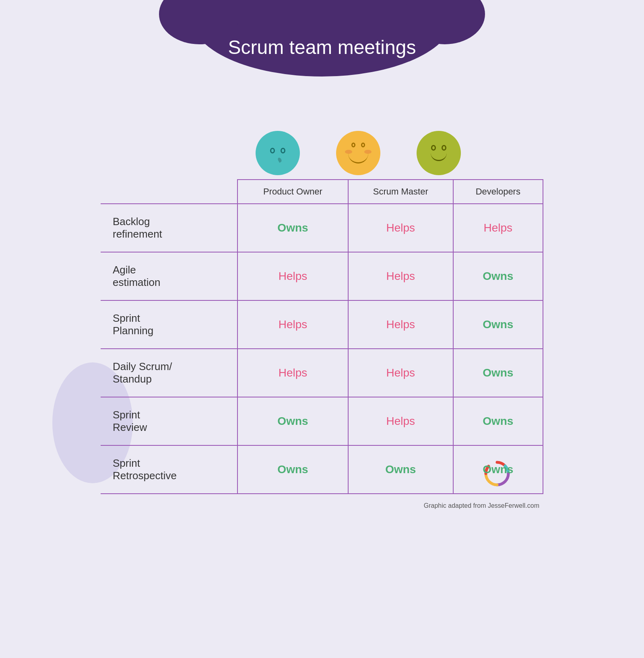  I want to click on page-title: Scrum team meetings, so click(322, 65).